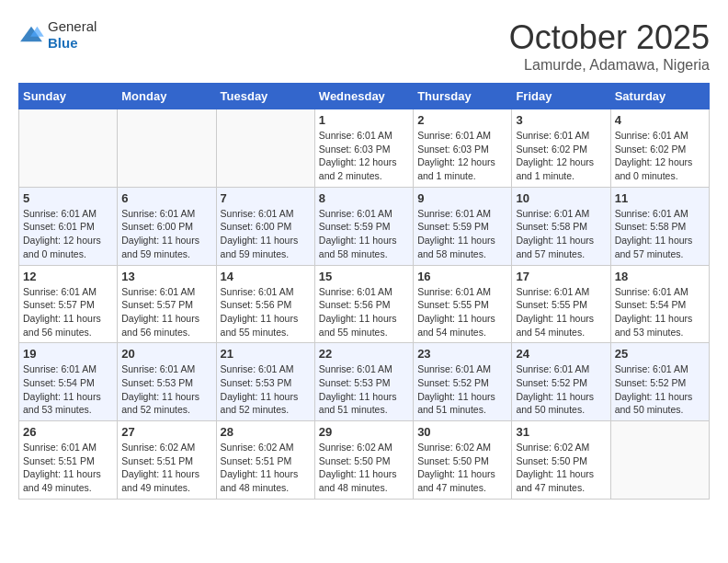 This screenshot has height=563, width=728. Describe the element at coordinates (463, 383) in the screenshot. I see `calendar-cell: 23Sunrise: 6:01 AMSunset: 5:52 PMDayligh…` at that location.